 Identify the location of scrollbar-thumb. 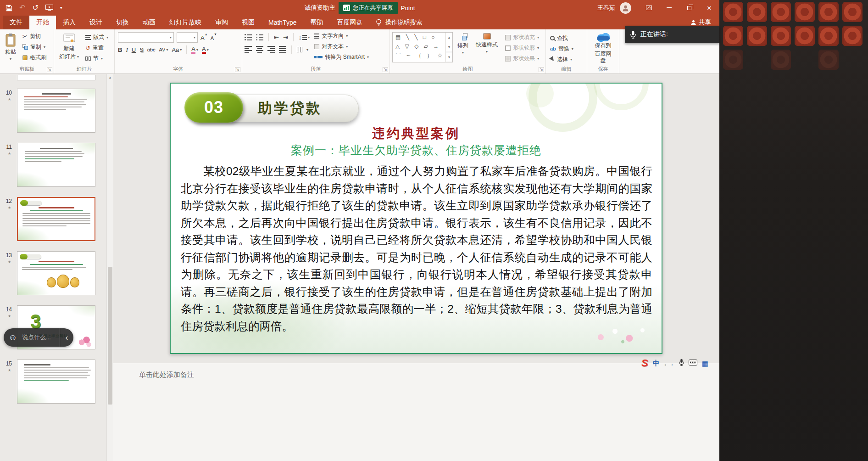
(110, 336).